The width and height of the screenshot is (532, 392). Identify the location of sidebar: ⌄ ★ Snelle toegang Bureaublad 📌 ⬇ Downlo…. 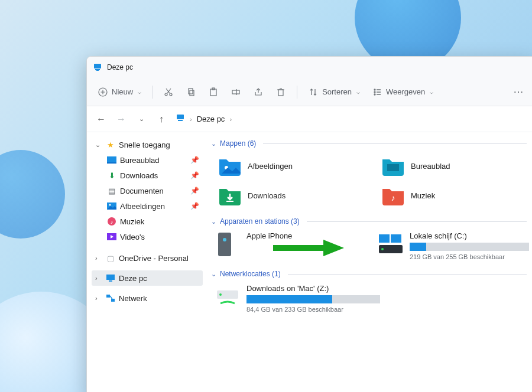
(146, 262).